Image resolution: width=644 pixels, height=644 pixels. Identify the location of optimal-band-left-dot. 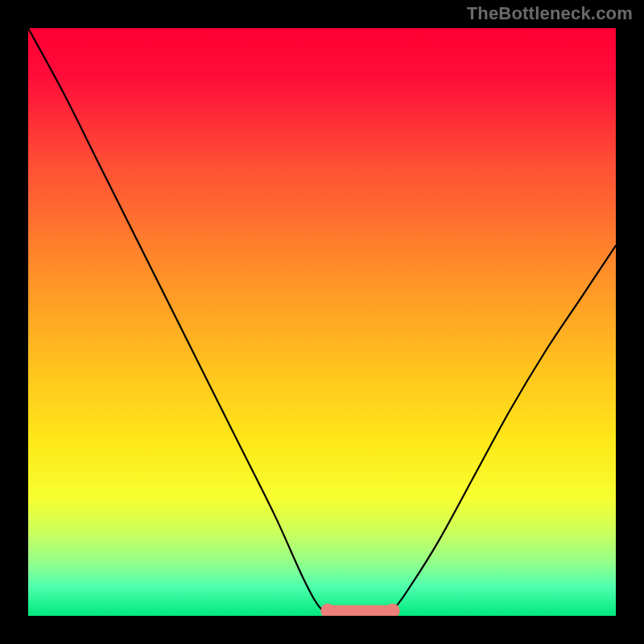
(328, 611).